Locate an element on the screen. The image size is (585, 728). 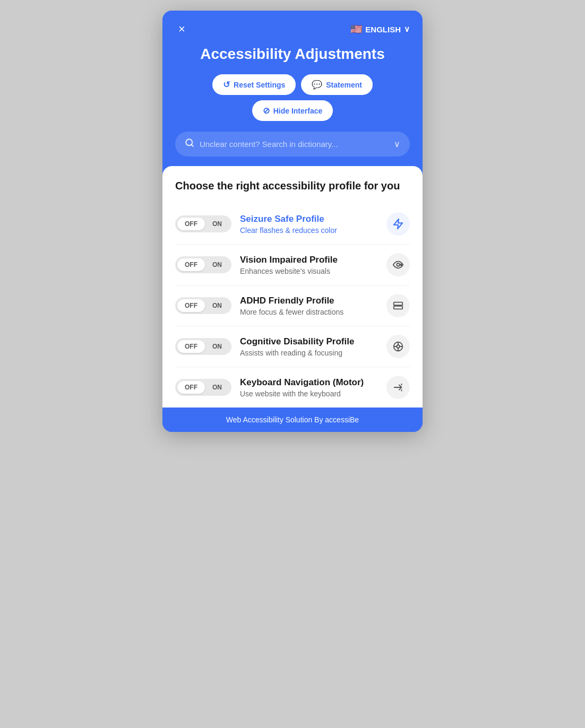
profile-item-keyboard: OFF ON Keyboard Navigation (Motor) Use w… is located at coordinates (292, 387).